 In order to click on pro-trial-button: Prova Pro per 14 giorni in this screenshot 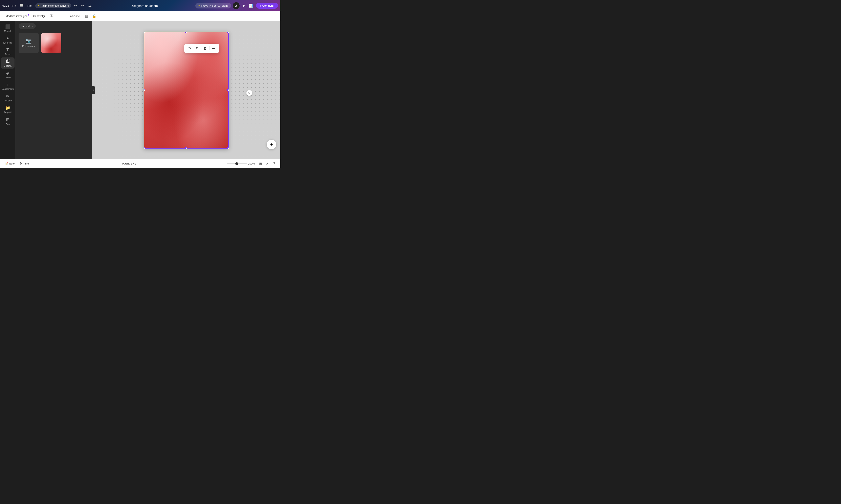, I will do `click(213, 6)`.